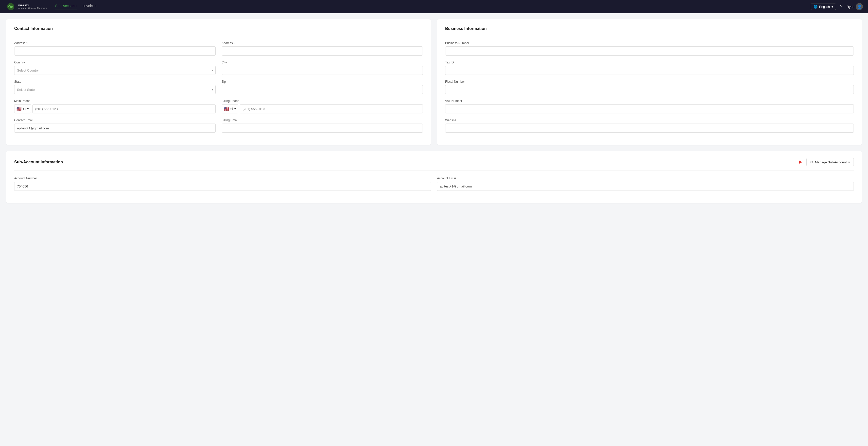 The image size is (868, 446). What do you see at coordinates (115, 62) in the screenshot?
I see `country-label: Country` at bounding box center [115, 62].